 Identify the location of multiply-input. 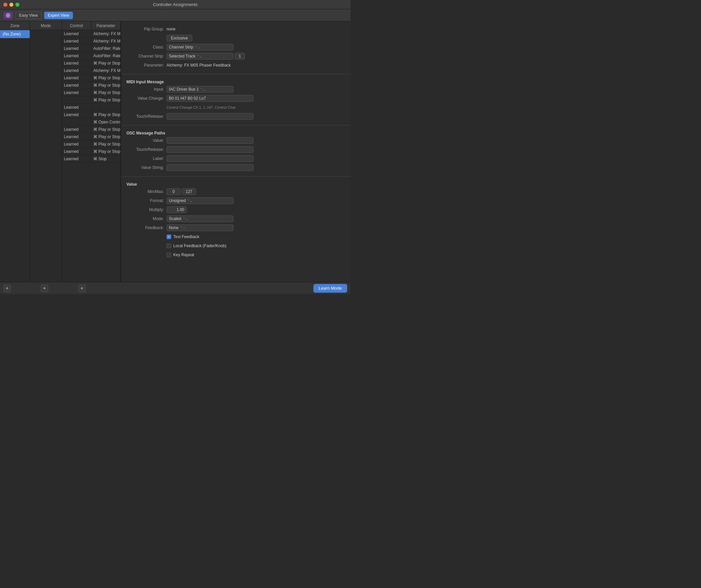
(177, 210).